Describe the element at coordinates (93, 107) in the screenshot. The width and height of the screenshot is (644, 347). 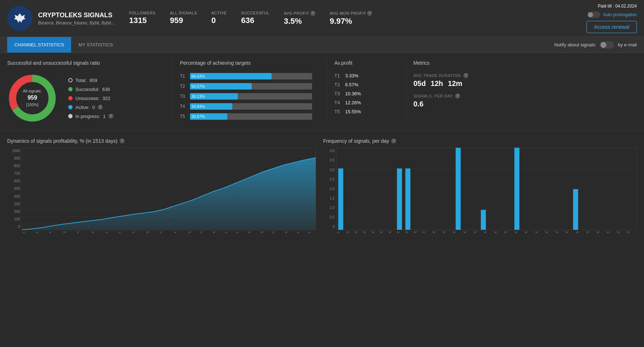
I see `legend-active-value: 0` at that location.